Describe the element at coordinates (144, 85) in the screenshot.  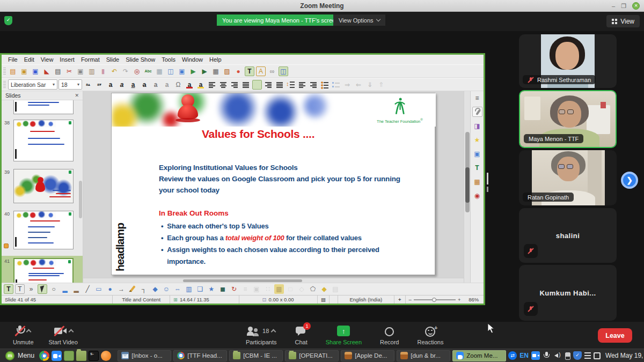
I see `strikethrough-icon: a` at that location.